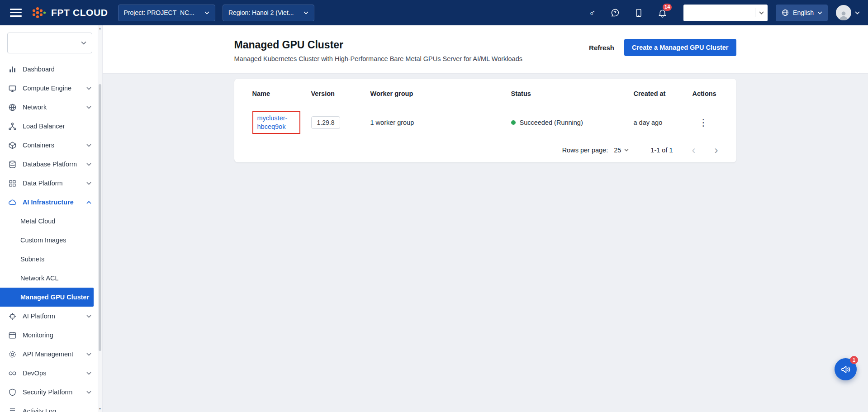  Describe the element at coordinates (846, 369) in the screenshot. I see `announcements-fab: 1` at that location.